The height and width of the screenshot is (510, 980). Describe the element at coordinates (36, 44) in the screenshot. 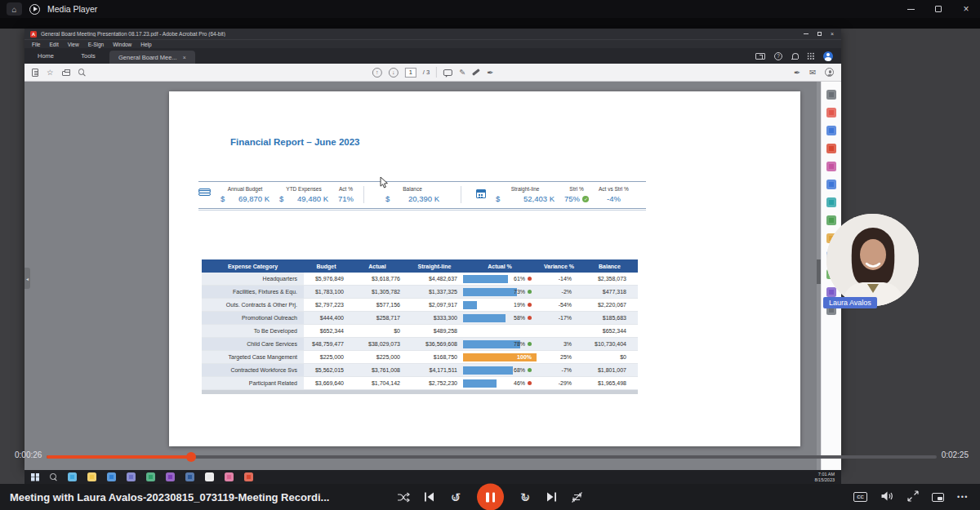

I see `acrobat-menu-item: File` at that location.